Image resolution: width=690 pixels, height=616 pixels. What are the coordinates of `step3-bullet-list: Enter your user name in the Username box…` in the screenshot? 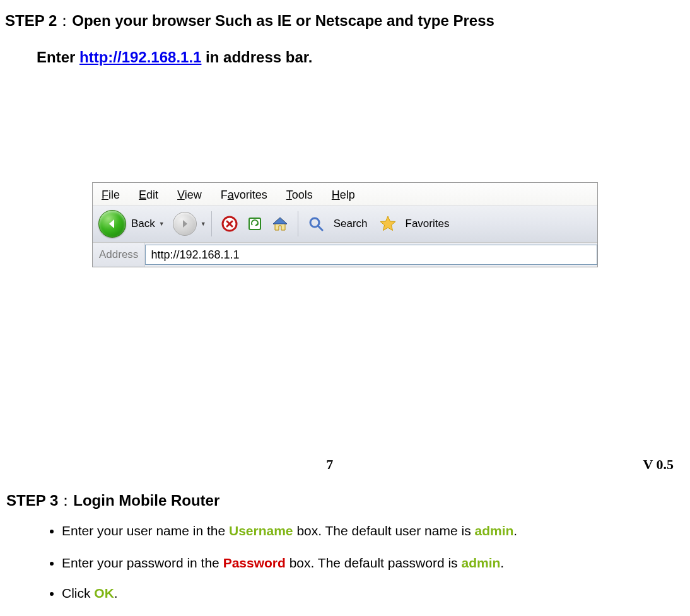 It's located at (345, 562).